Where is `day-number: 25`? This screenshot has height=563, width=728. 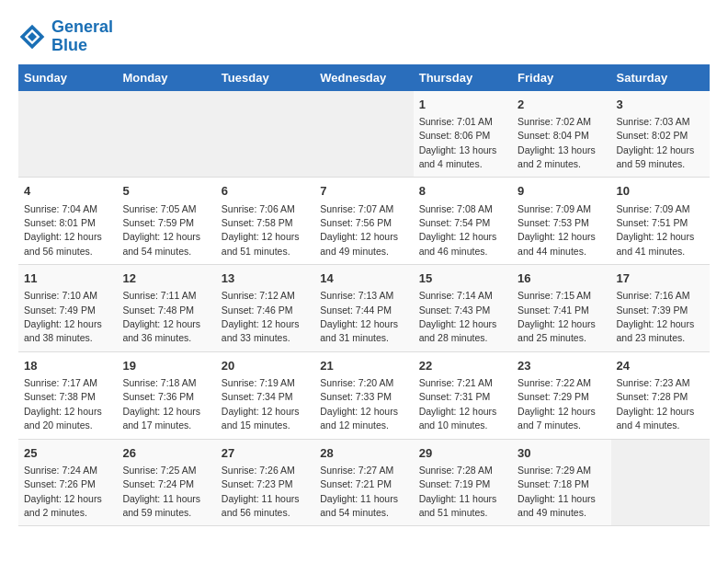
day-number: 25 is located at coordinates (68, 454).